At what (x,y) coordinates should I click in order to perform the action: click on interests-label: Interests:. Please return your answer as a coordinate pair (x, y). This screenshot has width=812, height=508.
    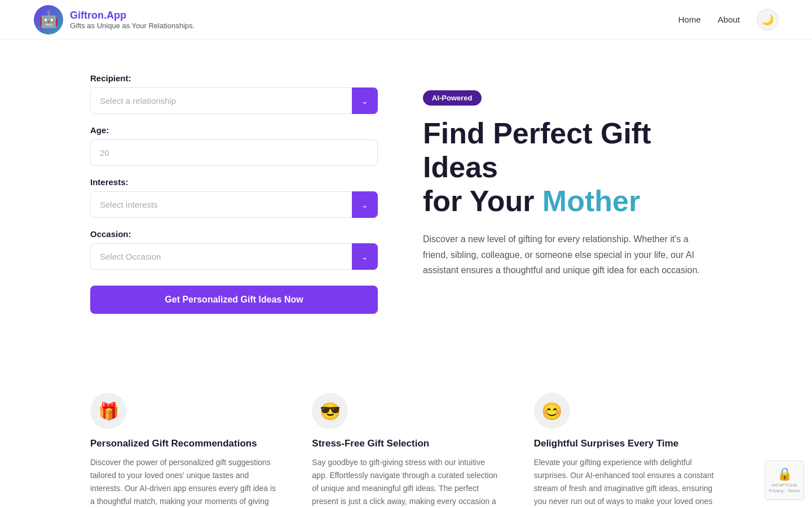
    Looking at the image, I should click on (234, 182).